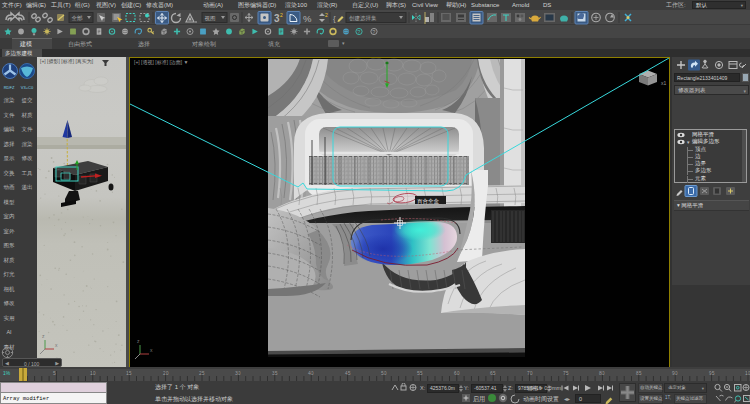  What do you see at coordinates (428, 202) in the screenshot?
I see `svg-text: 百合全金` at bounding box center [428, 202].